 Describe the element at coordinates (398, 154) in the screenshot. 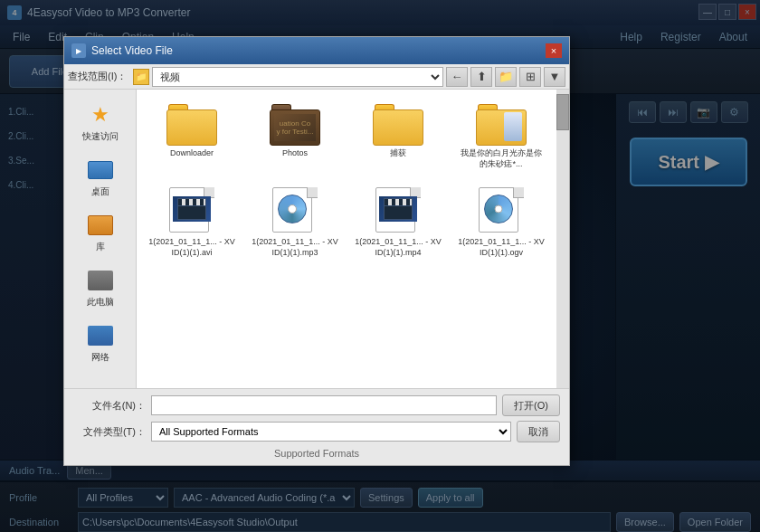

I see `file-name-capture: 捕获` at that location.